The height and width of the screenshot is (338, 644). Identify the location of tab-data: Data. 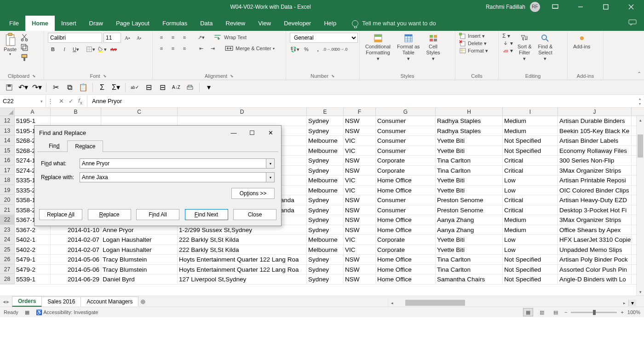
(206, 23).